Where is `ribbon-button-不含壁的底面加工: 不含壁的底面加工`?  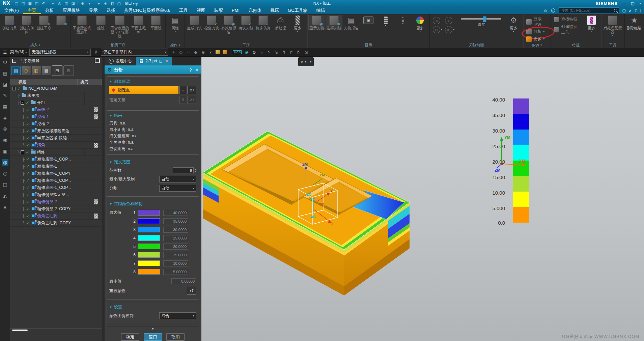
ribbon-button-不含壁的底面加工: 不含壁的底面加工 is located at coordinates (82, 24).